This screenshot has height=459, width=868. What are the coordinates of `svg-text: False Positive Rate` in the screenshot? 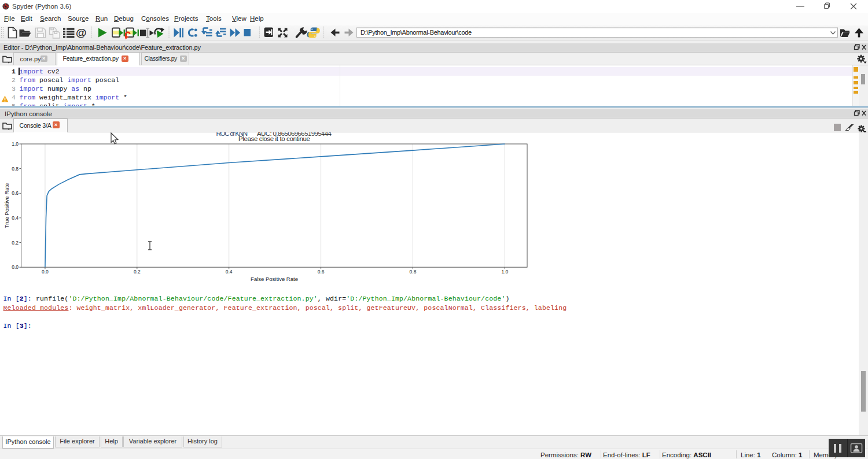 It's located at (274, 279).